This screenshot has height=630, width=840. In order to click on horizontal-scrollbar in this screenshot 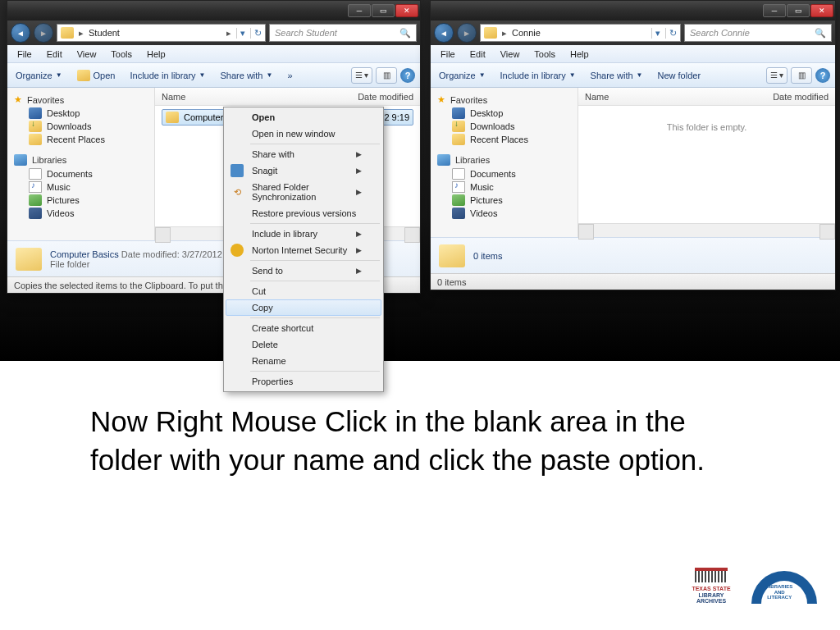, I will do `click(707, 230)`.